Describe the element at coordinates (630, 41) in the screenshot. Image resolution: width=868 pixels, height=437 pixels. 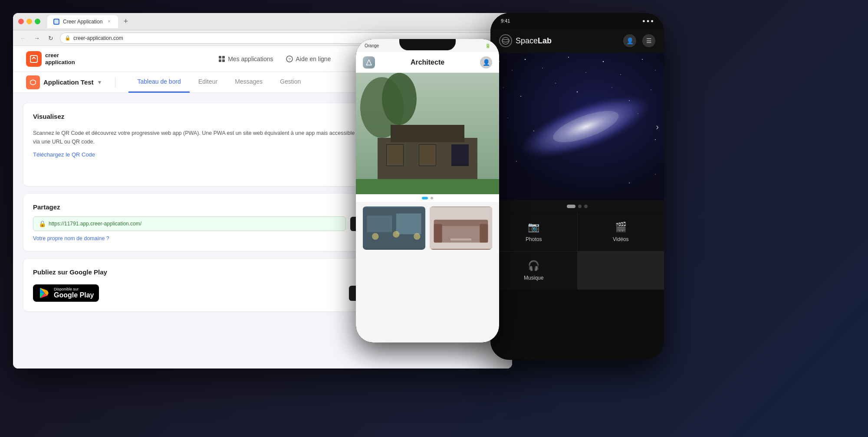
I see `space-profile-button: 👤` at that location.